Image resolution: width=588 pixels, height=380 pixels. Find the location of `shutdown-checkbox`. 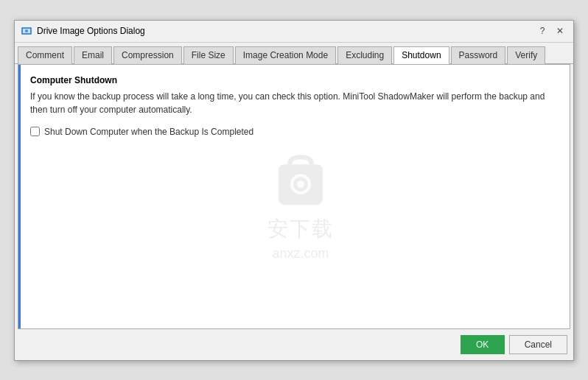

shutdown-checkbox is located at coordinates (35, 131).